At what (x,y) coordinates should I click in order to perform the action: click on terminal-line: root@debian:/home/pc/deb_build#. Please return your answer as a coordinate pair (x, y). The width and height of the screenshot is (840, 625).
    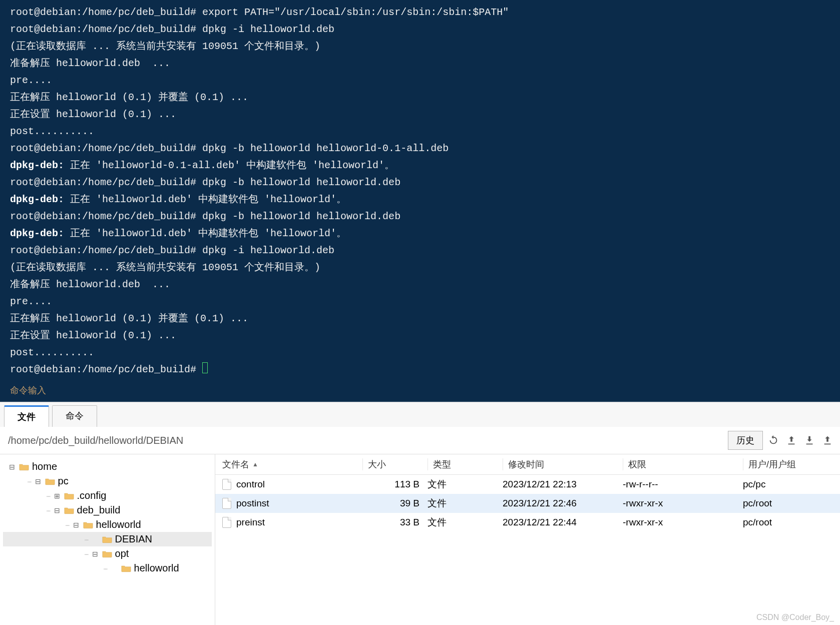
    Looking at the image, I should click on (420, 370).